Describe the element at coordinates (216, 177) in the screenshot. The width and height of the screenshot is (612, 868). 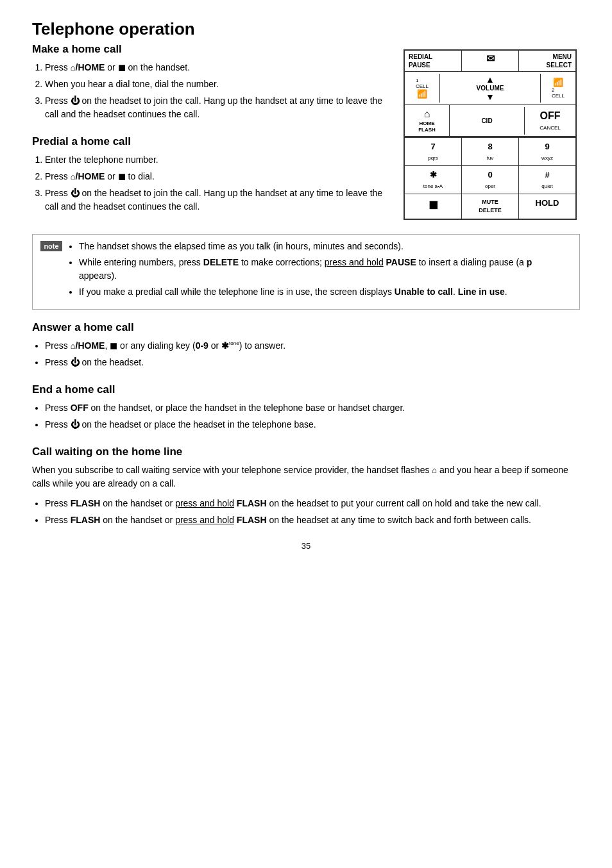
I see `predial-step-2: Press ⌂/HOME or ◼ to dial.` at that location.